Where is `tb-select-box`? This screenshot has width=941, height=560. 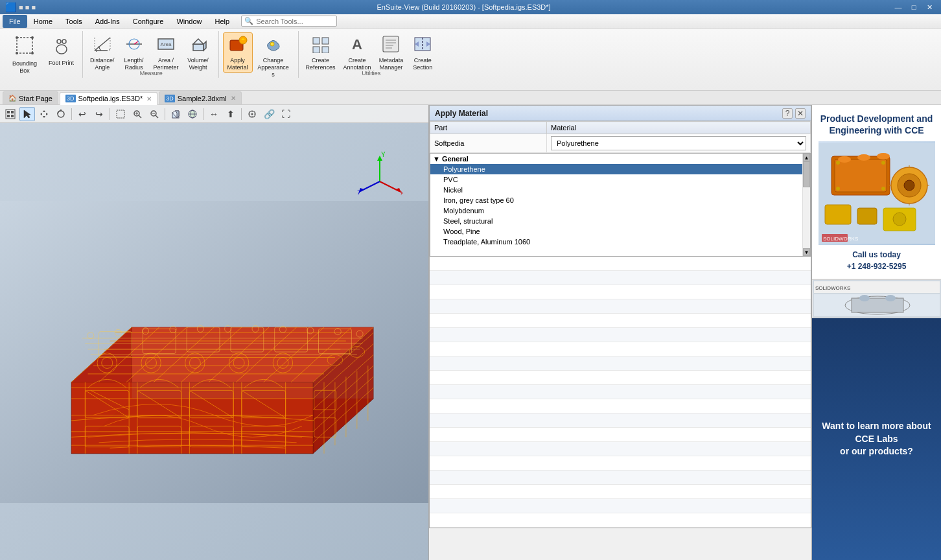 tb-select-box is located at coordinates (121, 114).